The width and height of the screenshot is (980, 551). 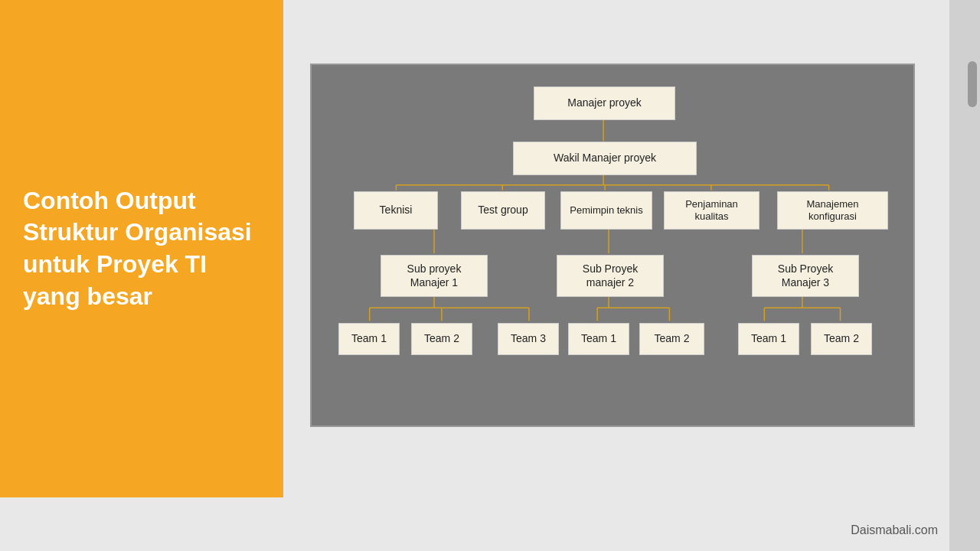 What do you see at coordinates (396, 210) in the screenshot?
I see `teknisi-box: Teknisi` at bounding box center [396, 210].